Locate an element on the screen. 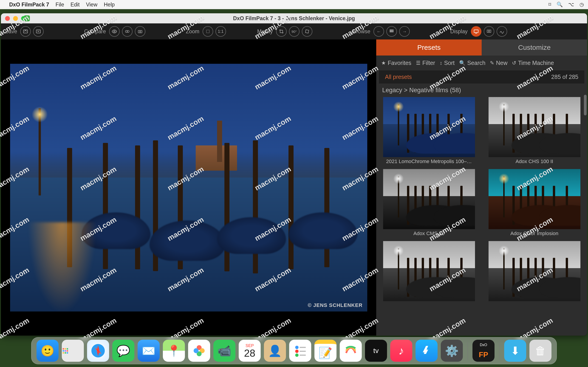 The height and width of the screenshot is (367, 588). dock-finder-icon: 🙂 is located at coordinates (48, 351).